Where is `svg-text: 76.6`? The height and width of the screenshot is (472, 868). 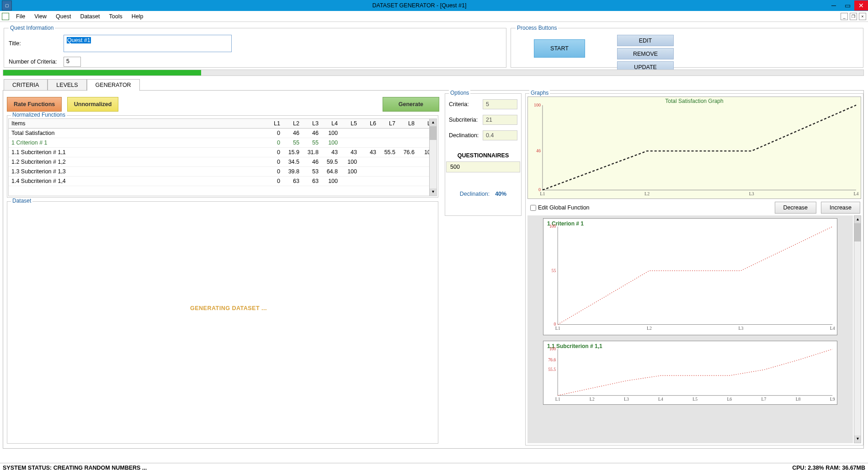
svg-text: 76.6 is located at coordinates (552, 359).